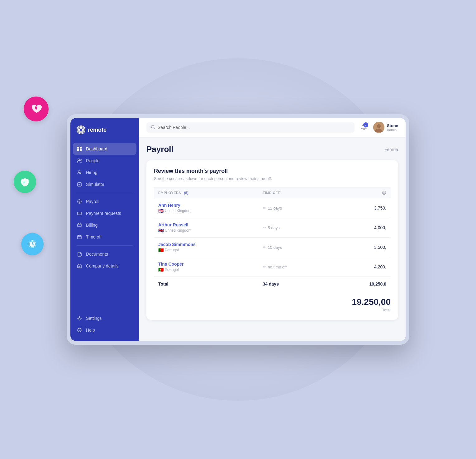 The width and height of the screenshot is (476, 459). What do you see at coordinates (295, 193) in the screenshot?
I see `time-off-column-header: TIME OFF` at bounding box center [295, 193].